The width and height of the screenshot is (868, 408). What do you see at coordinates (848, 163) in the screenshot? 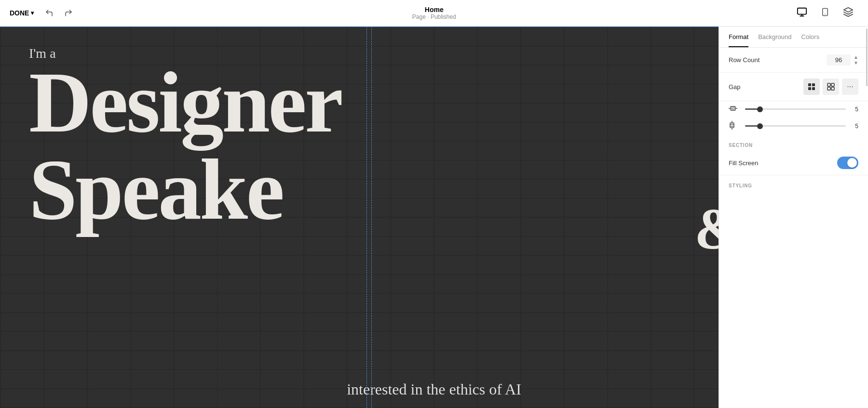
I see `fill-screen-toggle` at bounding box center [848, 163].